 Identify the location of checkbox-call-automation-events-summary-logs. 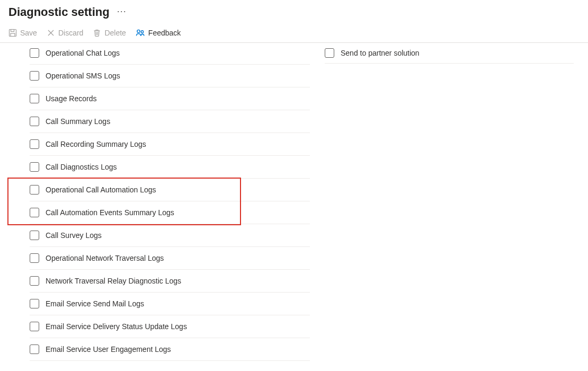
(34, 213).